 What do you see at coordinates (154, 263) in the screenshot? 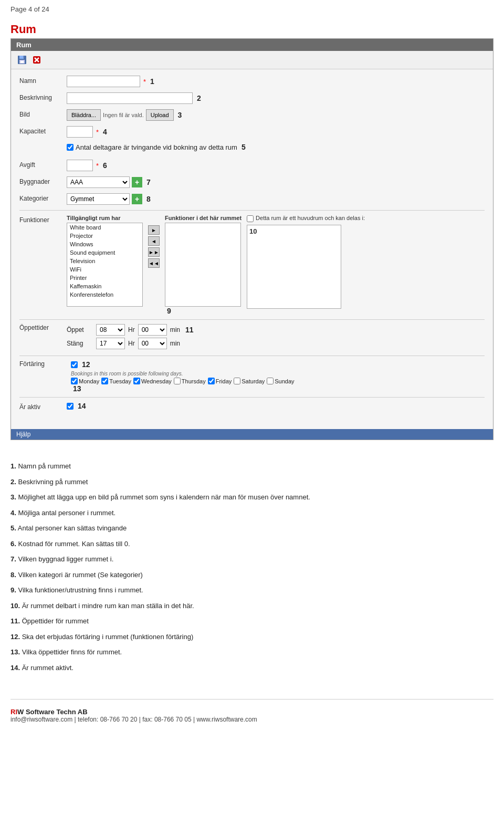
I see `move-all-left-button: ◄◄` at bounding box center [154, 263].